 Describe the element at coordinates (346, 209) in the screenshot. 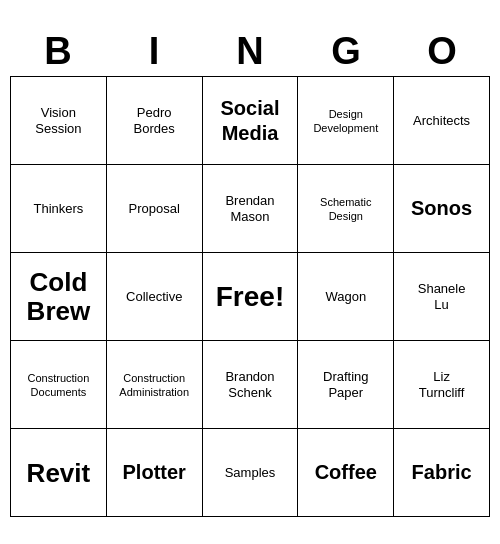

I see `bingo-cell: SchematicDesign` at that location.